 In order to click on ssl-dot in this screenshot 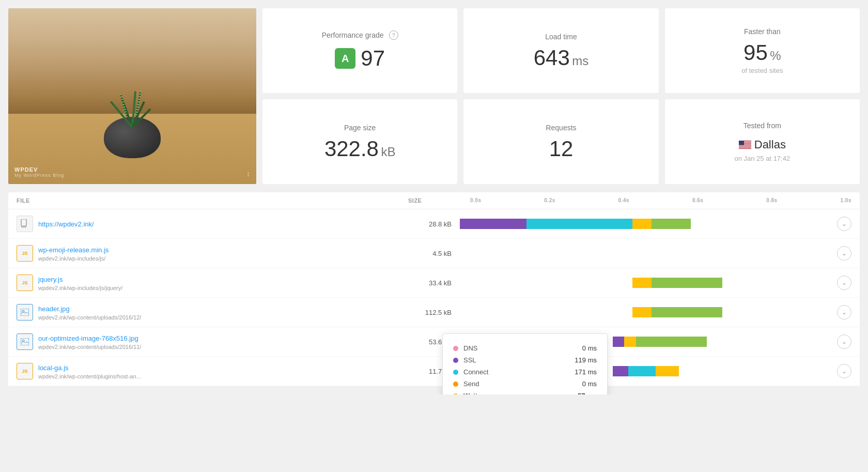, I will do `click(456, 360)`.